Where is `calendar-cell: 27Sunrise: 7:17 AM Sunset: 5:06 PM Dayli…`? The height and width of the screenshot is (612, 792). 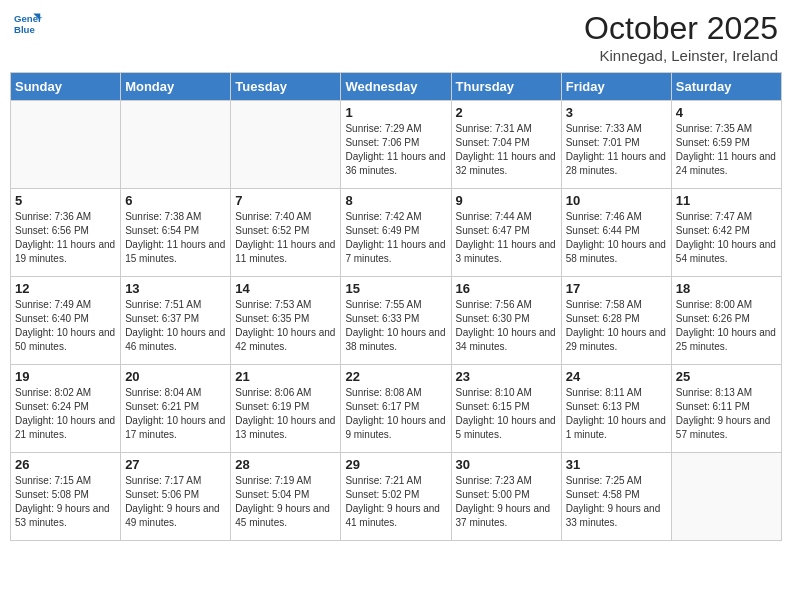 calendar-cell: 27Sunrise: 7:17 AM Sunset: 5:06 PM Dayli… is located at coordinates (176, 497).